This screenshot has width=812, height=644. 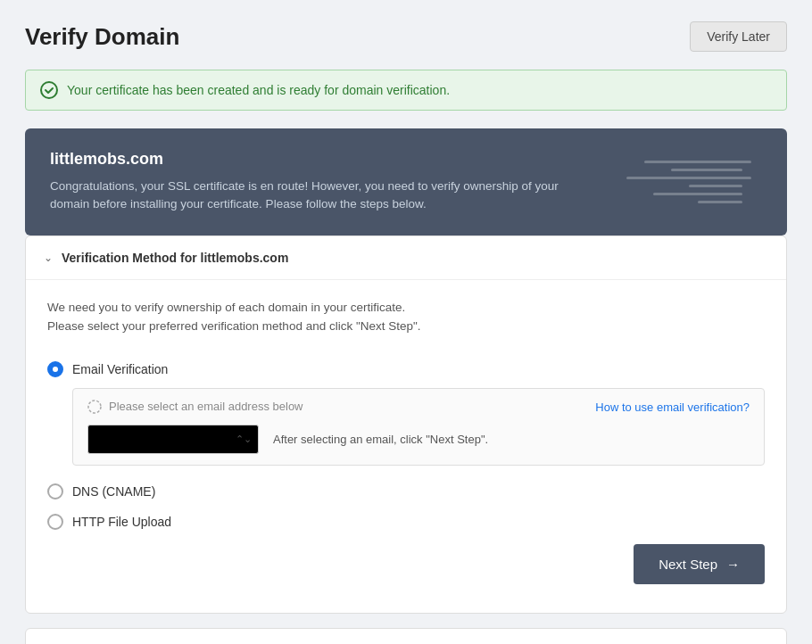 I want to click on radio-dns-circle, so click(x=55, y=491).